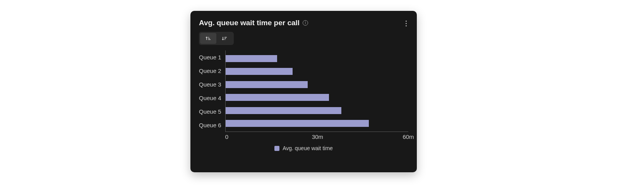 The width and height of the screenshot is (644, 194). What do you see at coordinates (210, 125) in the screenshot?
I see `y-axis-tick-label: Queue 6` at bounding box center [210, 125].